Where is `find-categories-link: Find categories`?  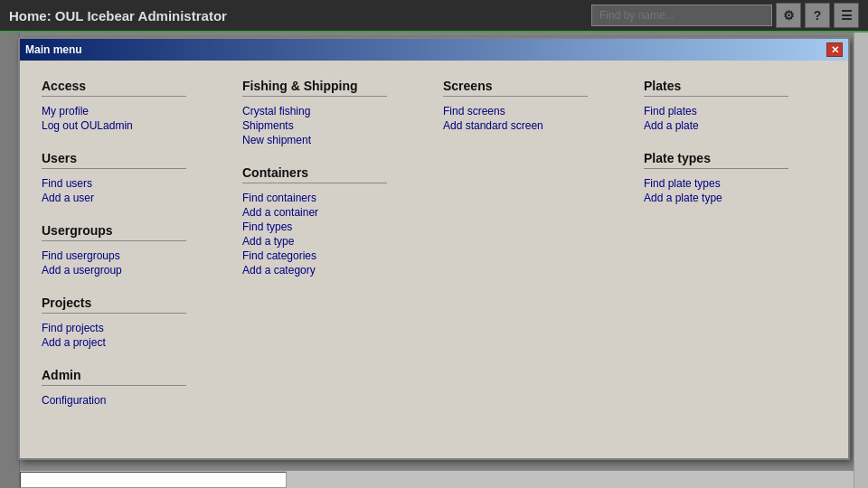 find-categories-link: Find categories is located at coordinates (334, 256).